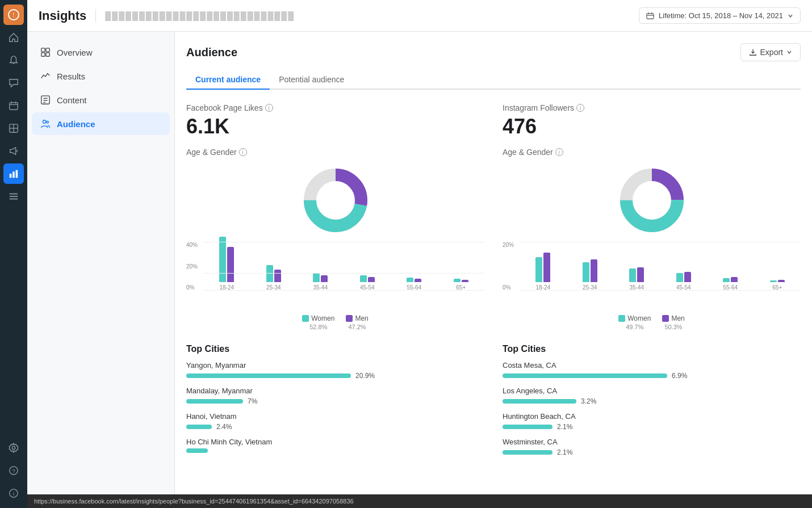  I want to click on ig-men-color-dot, so click(665, 318).